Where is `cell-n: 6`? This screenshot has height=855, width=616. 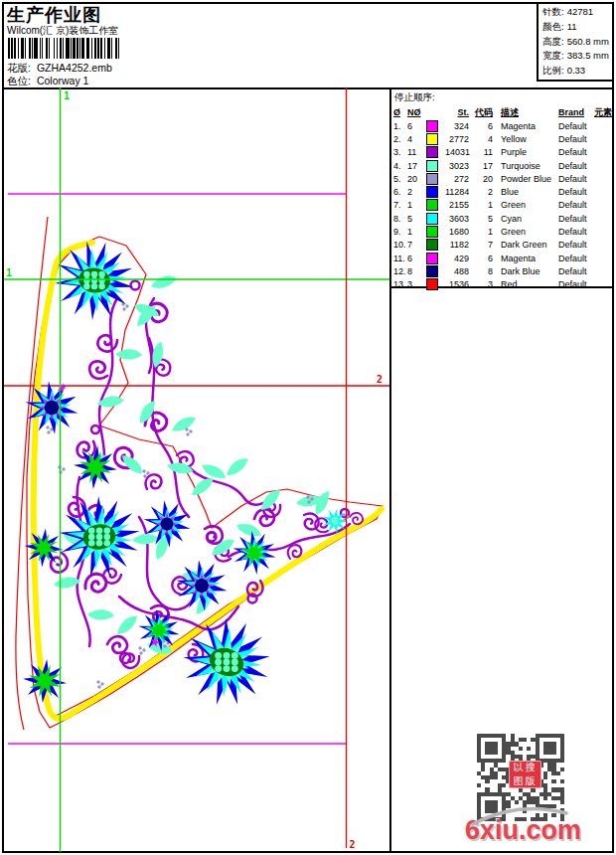
cell-n: 6 is located at coordinates (415, 258).